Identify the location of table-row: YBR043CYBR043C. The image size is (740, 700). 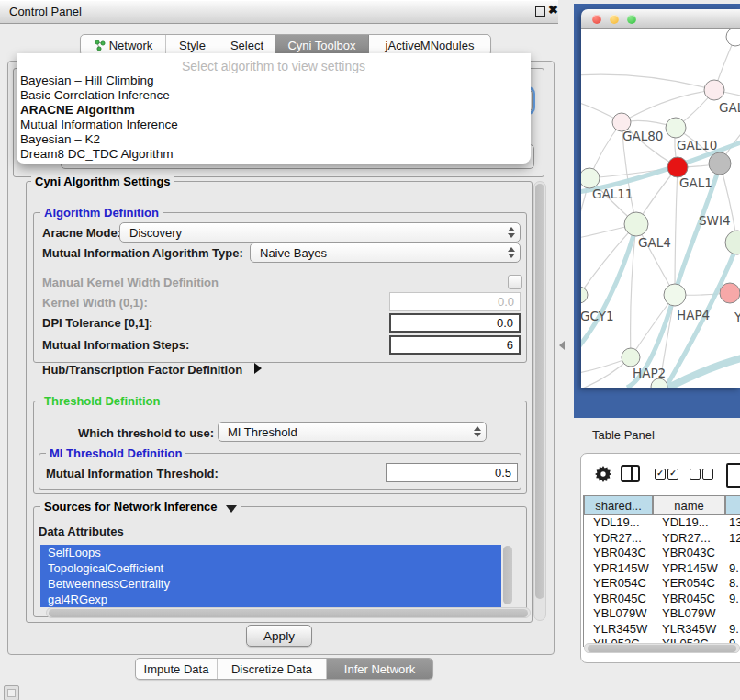
(662, 553).